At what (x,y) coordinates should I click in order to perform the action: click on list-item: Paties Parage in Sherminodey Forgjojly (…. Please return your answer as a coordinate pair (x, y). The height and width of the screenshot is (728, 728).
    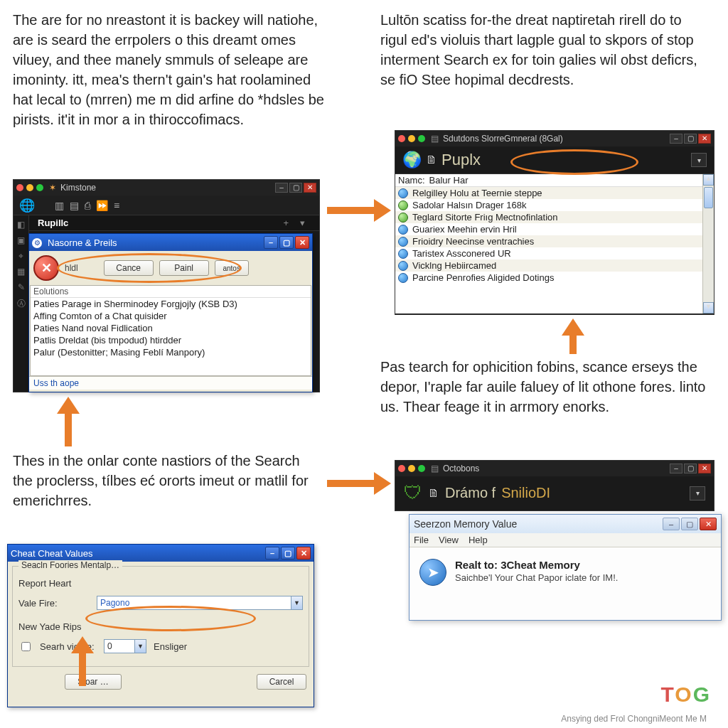
    Looking at the image, I should click on (171, 304).